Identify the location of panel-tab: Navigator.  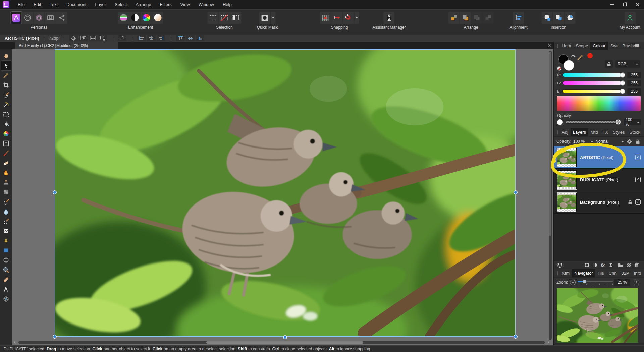
(584, 273).